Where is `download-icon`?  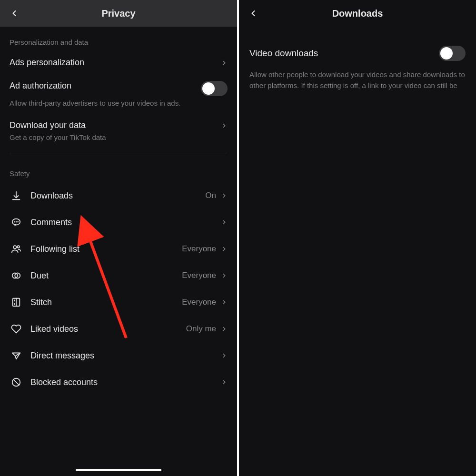
download-icon is located at coordinates (16, 196).